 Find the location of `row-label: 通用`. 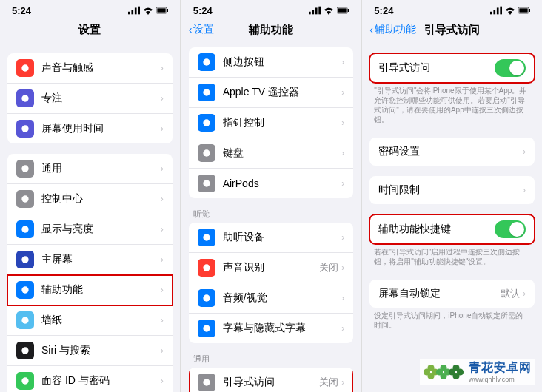

row-label: 通用 is located at coordinates (101, 169).